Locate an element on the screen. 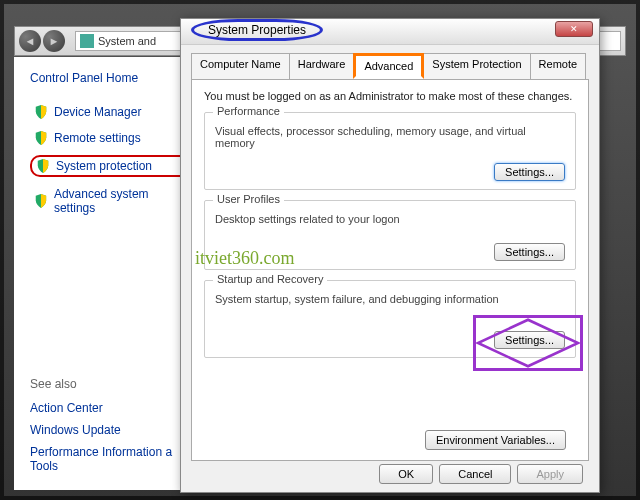  dialog-tabs: Computer Name Hardware Advanced System P… is located at coordinates (390, 62).